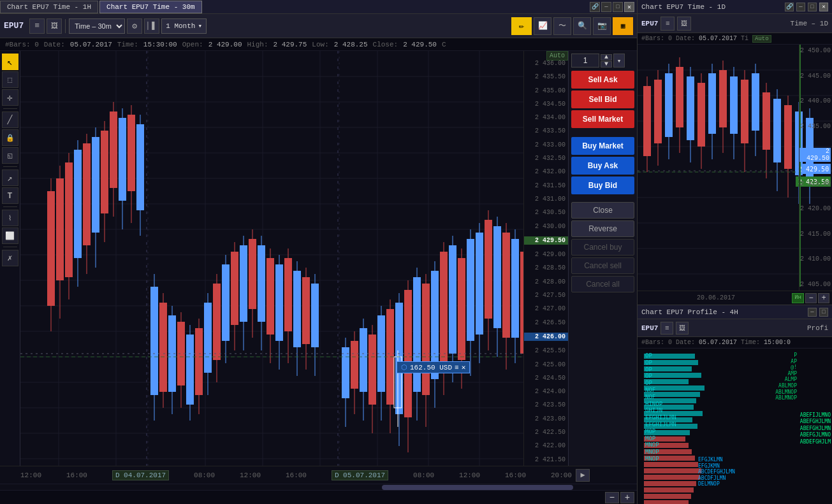 This screenshot has width=832, height=504. What do you see at coordinates (627, 498) in the screenshot?
I see `zoom-plus-btn: +` at bounding box center [627, 498].